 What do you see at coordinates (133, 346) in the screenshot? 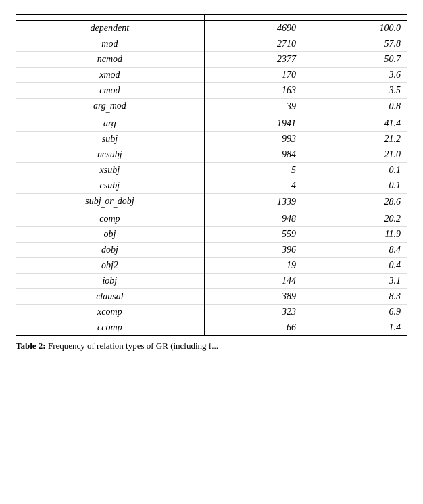
I see `caption-text: Frequency of relation types of GR (inclu…` at bounding box center [133, 346].